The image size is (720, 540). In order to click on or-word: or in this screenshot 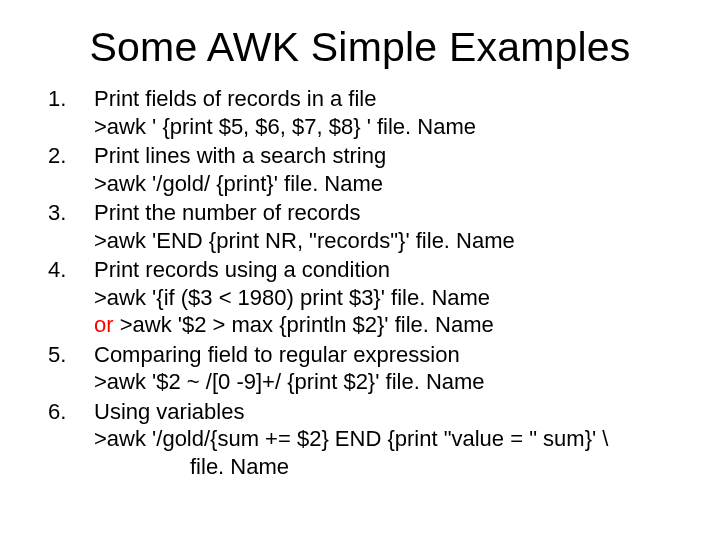, I will do `click(104, 324)`.